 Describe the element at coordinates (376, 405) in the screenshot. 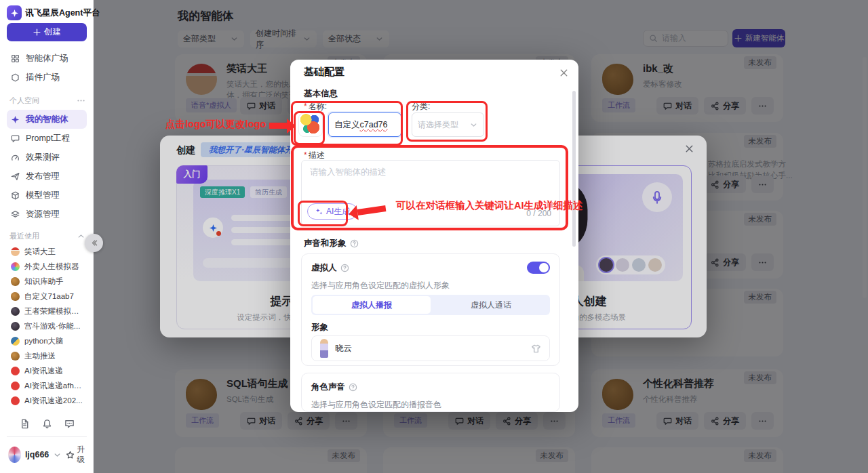

I see `voice-hint: 选择与应用角色设定匹配的播报音色` at that location.